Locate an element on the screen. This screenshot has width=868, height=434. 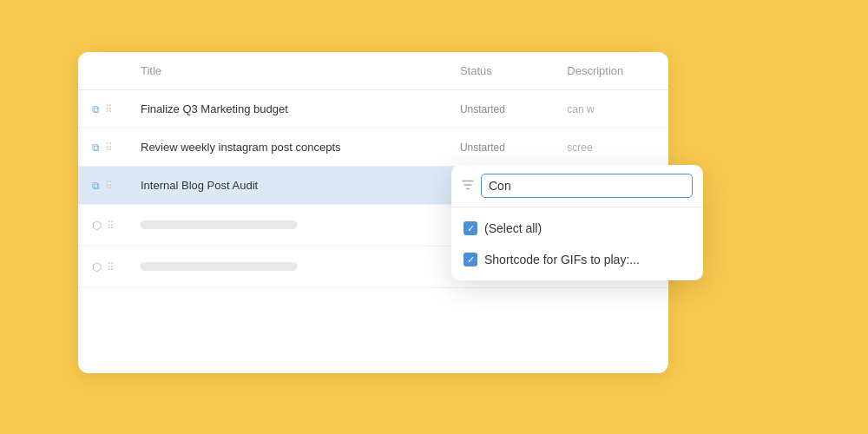
filter-popup: ✓ (Select all) ✓ Shortcode for GIFs to p… is located at coordinates (577, 222).